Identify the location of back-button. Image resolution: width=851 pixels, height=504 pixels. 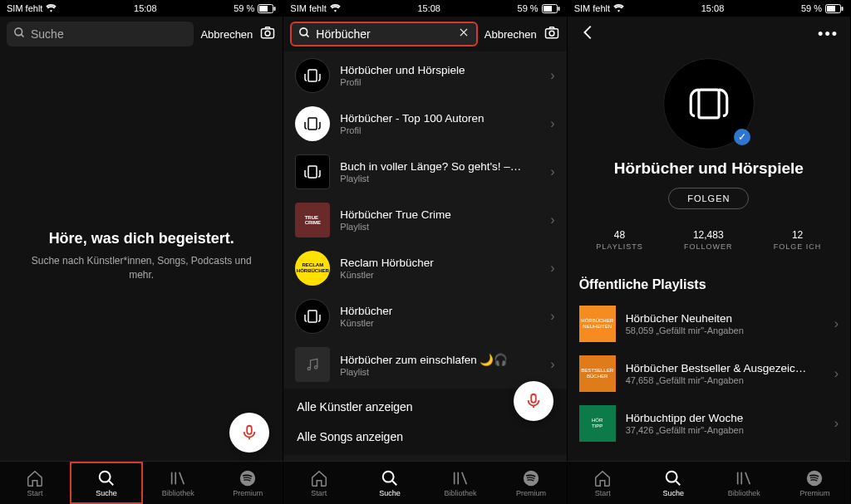
(588, 34).